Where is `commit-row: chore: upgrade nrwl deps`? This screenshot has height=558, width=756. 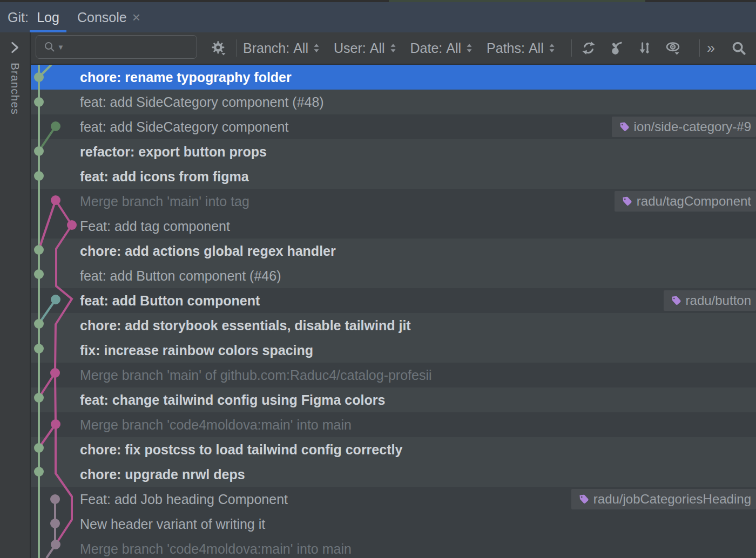 commit-row: chore: upgrade nrwl deps is located at coordinates (393, 474).